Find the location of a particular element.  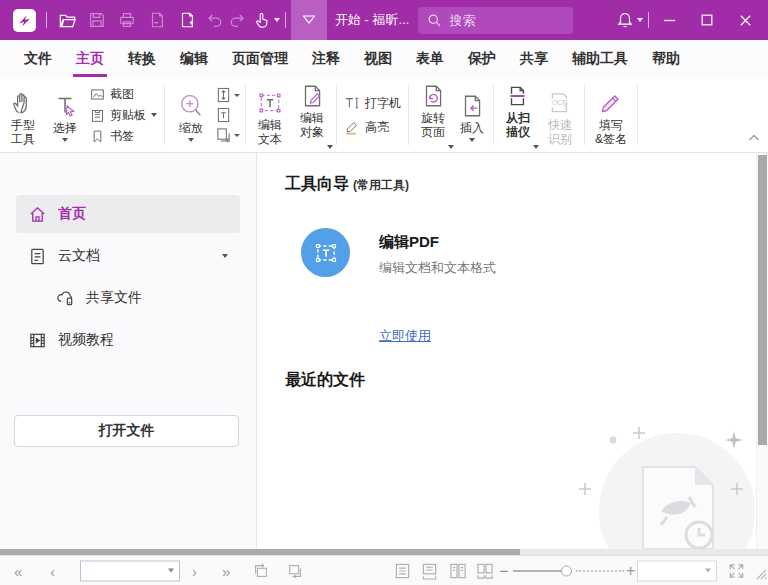

tab-protect: 保护 is located at coordinates (482, 59).